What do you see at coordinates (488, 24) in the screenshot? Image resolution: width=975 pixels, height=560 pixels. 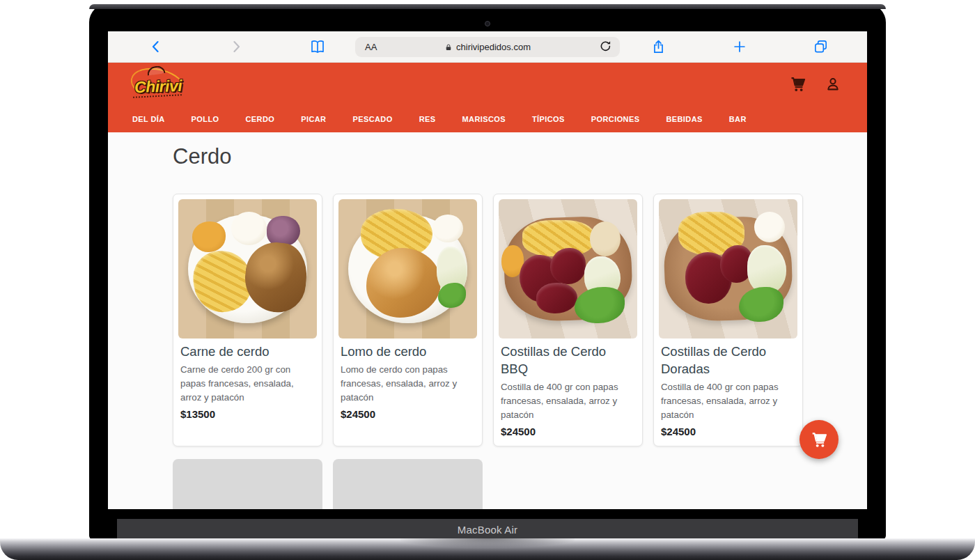 I see `webcam-dot` at bounding box center [488, 24].